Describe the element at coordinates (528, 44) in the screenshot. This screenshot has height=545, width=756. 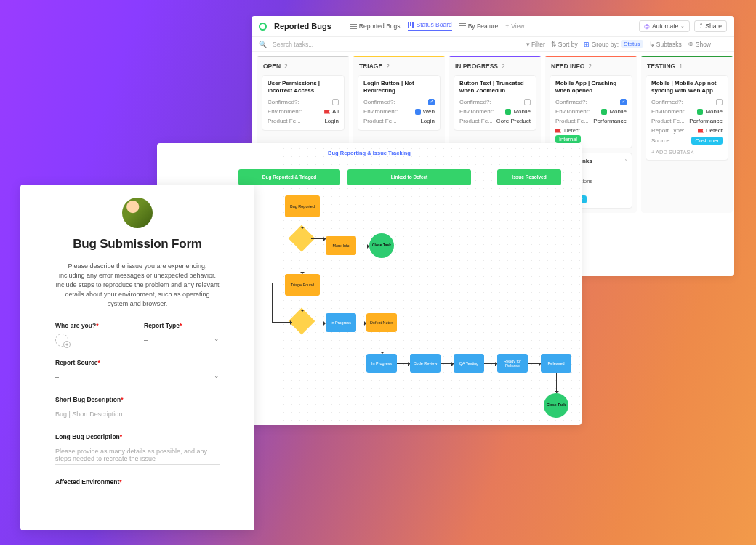
I see `filter-icon: ▾` at that location.